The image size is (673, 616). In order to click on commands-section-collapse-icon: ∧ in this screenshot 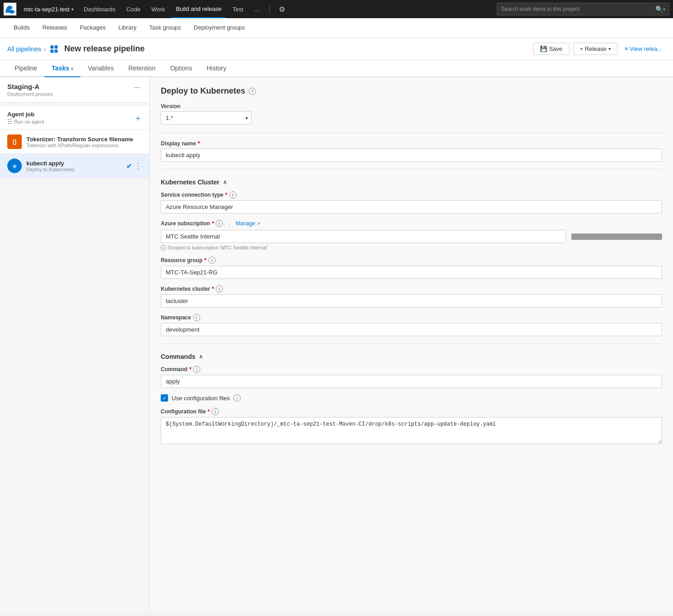, I will do `click(201, 357)`.